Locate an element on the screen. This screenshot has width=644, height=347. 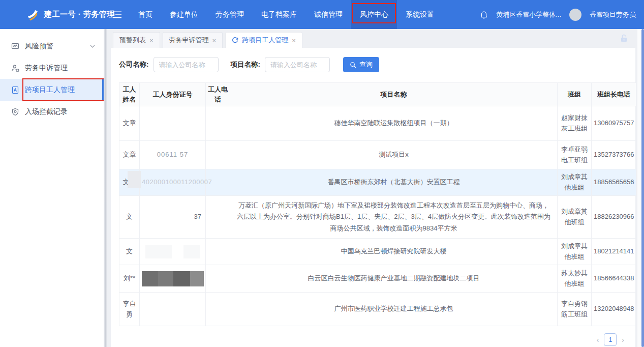
project-name-input is located at coordinates (297, 65).